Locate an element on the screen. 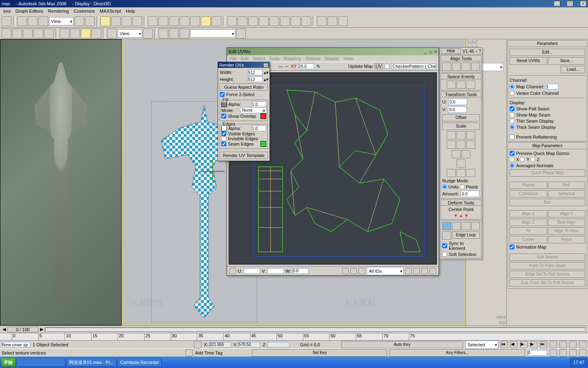  normalize-check: Normalize Map is located at coordinates (547, 247).